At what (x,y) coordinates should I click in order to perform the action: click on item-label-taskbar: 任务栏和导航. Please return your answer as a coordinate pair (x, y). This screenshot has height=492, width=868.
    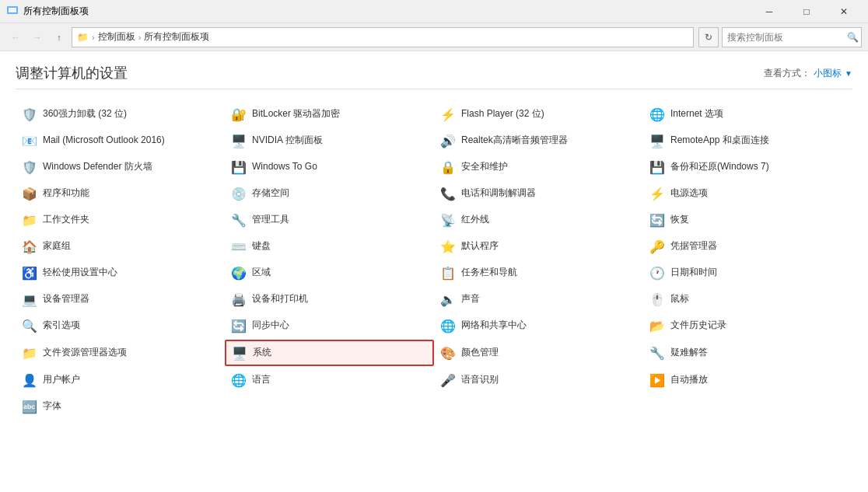
    Looking at the image, I should click on (489, 273).